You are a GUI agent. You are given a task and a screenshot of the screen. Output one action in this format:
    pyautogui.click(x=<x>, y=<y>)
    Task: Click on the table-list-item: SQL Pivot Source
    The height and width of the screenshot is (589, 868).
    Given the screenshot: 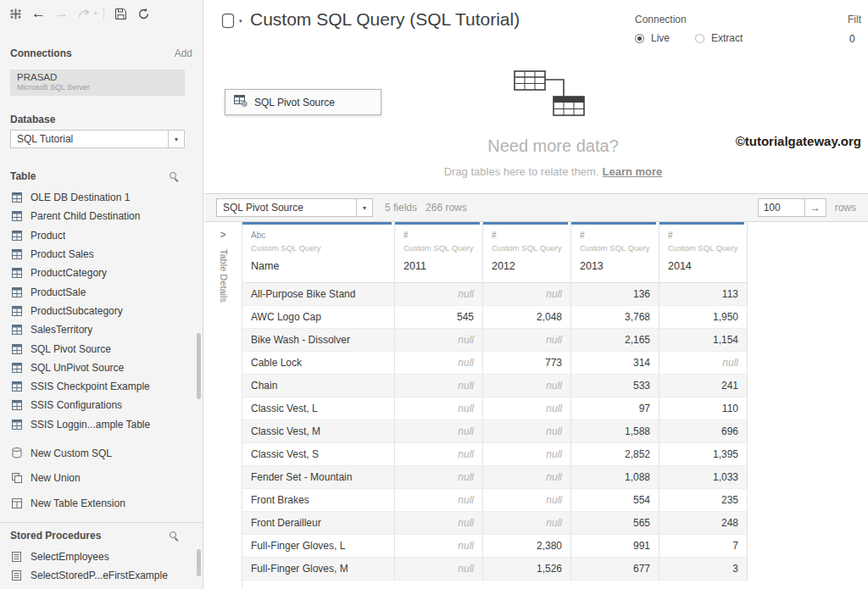 What is the action you would take?
    pyautogui.click(x=102, y=348)
    